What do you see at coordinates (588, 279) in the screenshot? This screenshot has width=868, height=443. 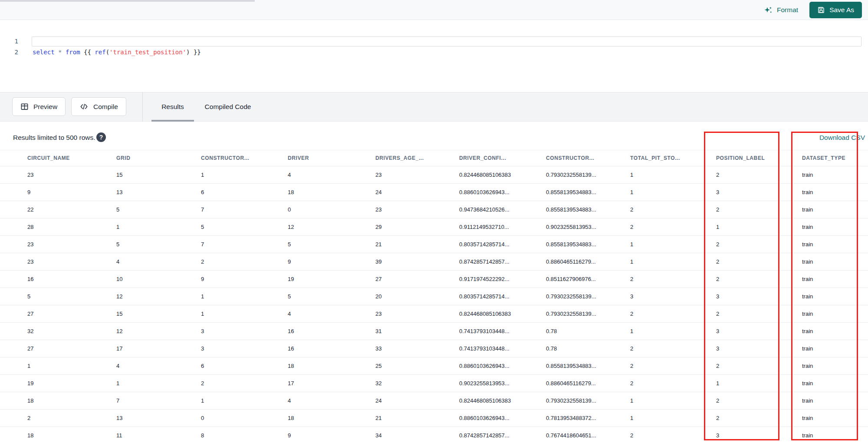 I see `table-cell: 0.8511627906976...` at bounding box center [588, 279].